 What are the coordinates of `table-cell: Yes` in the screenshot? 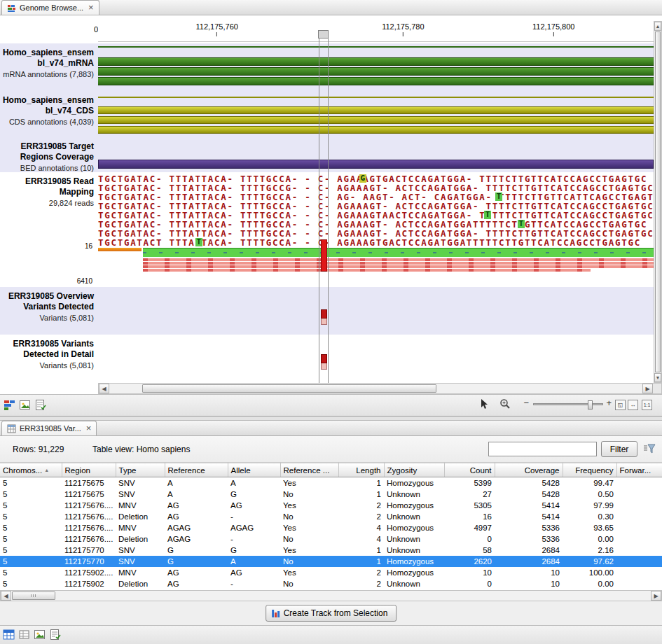 It's located at (310, 483).